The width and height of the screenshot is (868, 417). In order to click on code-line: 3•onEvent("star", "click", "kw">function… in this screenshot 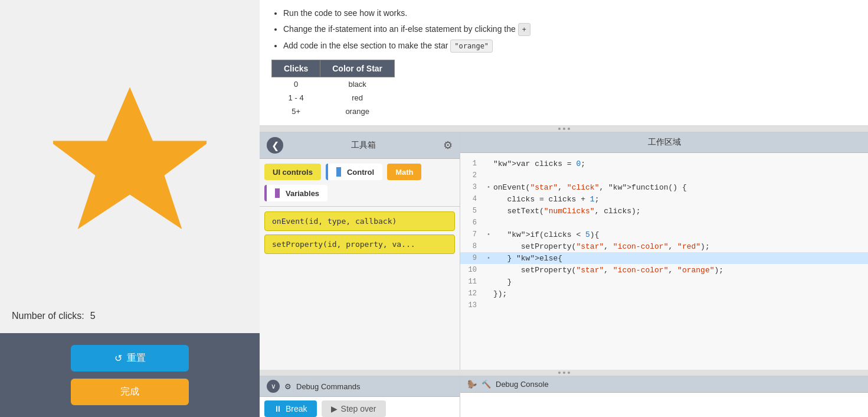, I will do `click(664, 187)`.